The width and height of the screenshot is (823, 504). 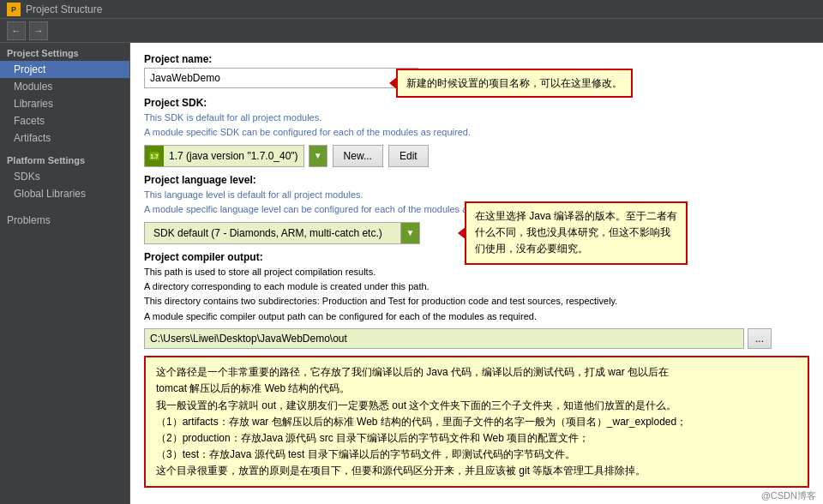 What do you see at coordinates (154, 156) in the screenshot?
I see `sdk-select-icon: 1.7` at bounding box center [154, 156].